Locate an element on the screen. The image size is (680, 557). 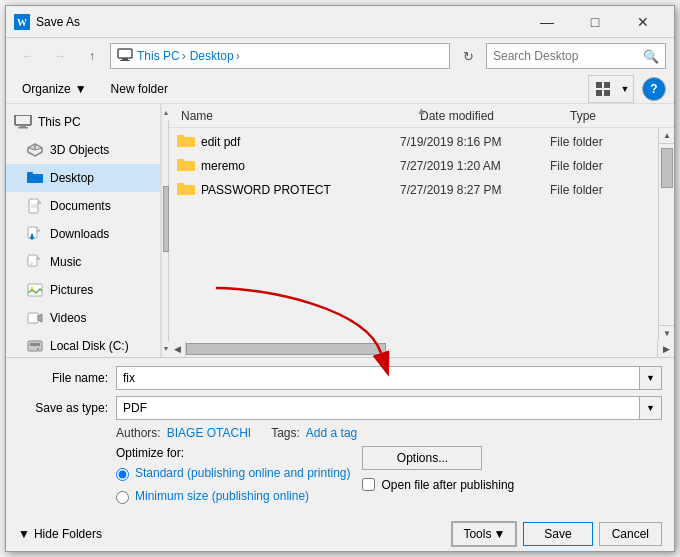
search-bar: 🔍 is located at coordinates (576, 56).